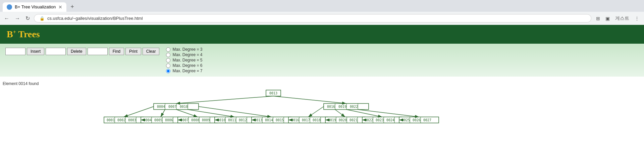 The image size is (644, 168). What do you see at coordinates (168, 71) in the screenshot?
I see `degree-7-radio` at bounding box center [168, 71].